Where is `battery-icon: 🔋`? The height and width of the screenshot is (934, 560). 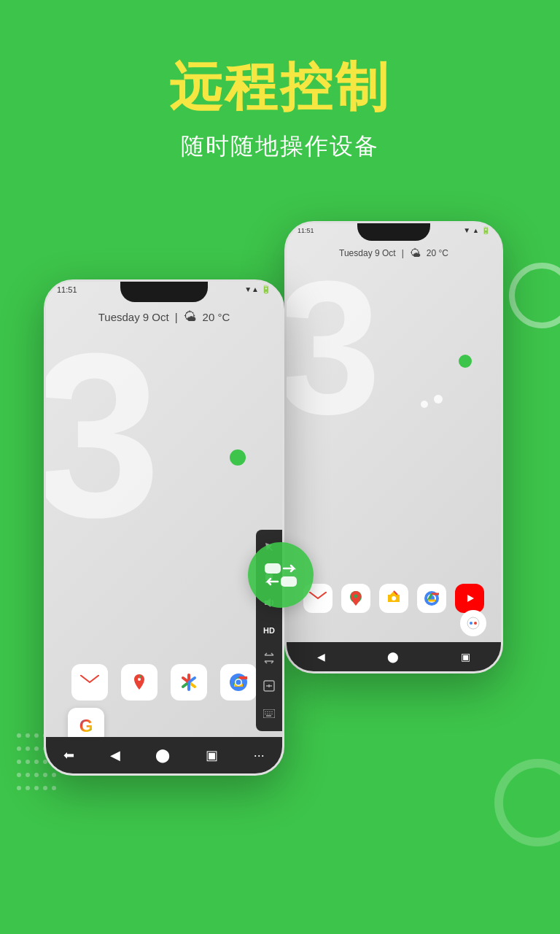
battery-icon: 🔋 is located at coordinates (486, 231).